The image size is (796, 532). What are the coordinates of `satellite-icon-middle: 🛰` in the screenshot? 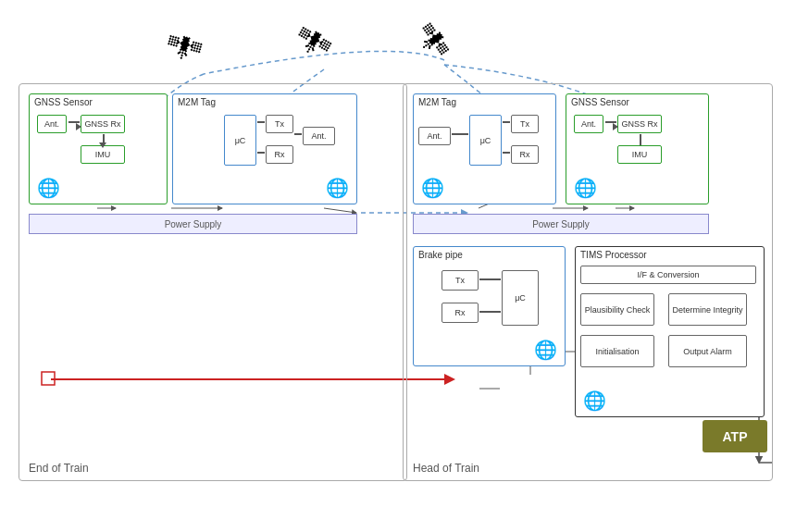 It's located at (316, 40).